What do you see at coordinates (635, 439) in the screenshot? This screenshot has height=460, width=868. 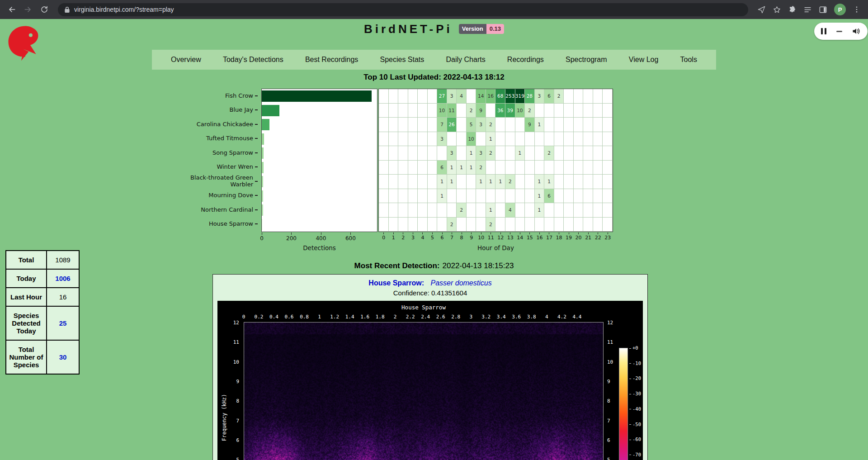 I see `colorbar-tick-label: -60` at bounding box center [635, 439].